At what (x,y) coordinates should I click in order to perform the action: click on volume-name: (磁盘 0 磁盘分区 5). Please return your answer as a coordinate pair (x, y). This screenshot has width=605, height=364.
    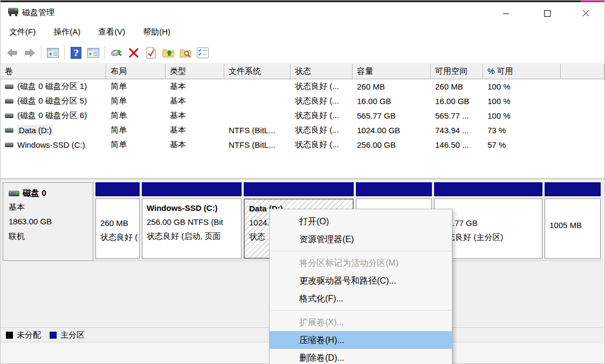
    Looking at the image, I should click on (52, 101).